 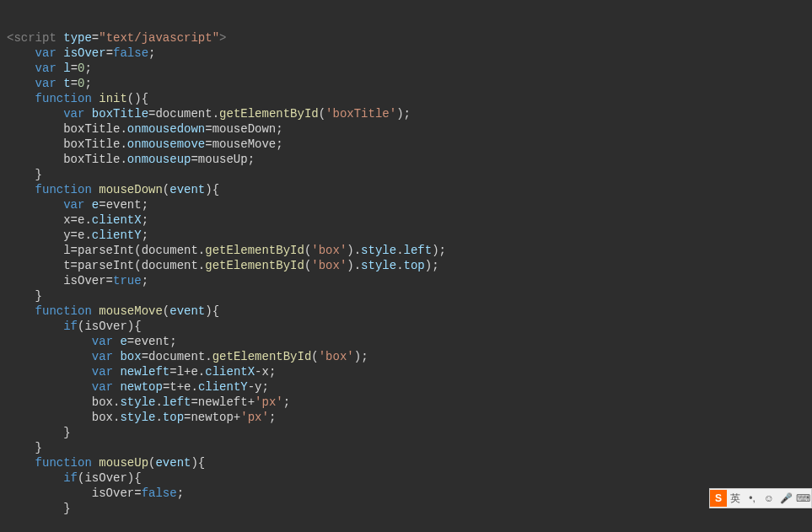 What do you see at coordinates (752, 498) in the screenshot?
I see `ime-punct-button: •,` at bounding box center [752, 498].